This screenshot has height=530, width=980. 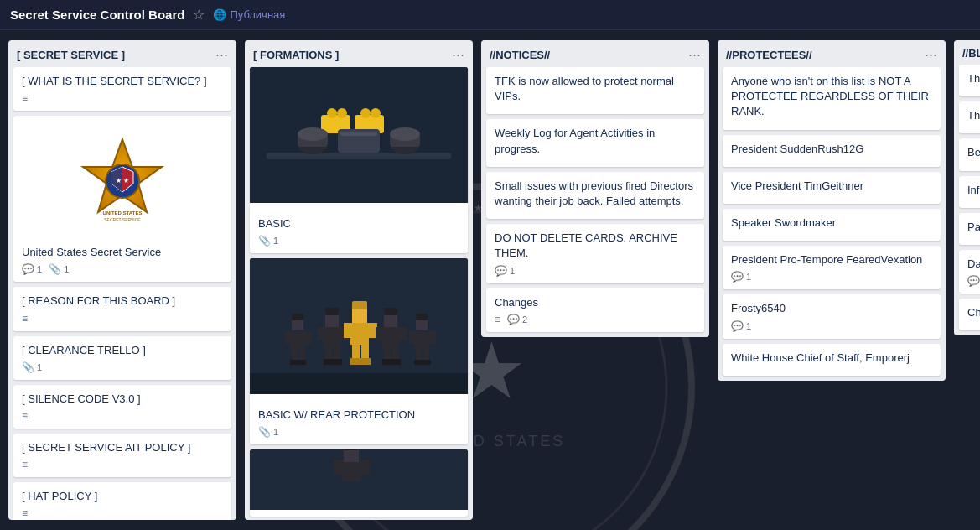 What do you see at coordinates (122, 399) in the screenshot?
I see `card-title-silence: [ SILENCE CODE V3.0 ]` at bounding box center [122, 399].